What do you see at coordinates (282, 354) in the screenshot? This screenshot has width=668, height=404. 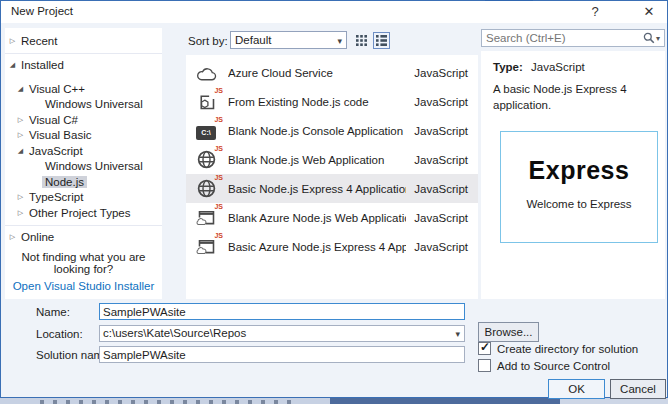 I see `solution-name-input` at bounding box center [282, 354].